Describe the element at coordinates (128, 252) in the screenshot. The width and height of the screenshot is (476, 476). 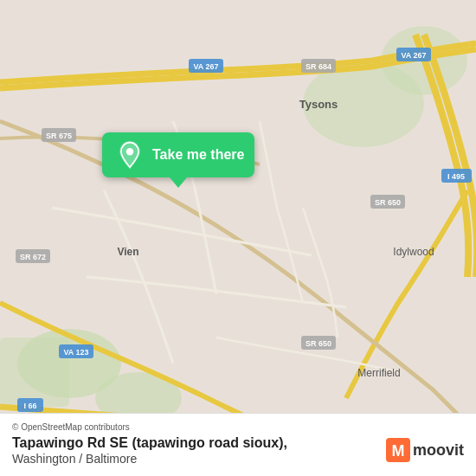
I see `svg-text: Vien` at that location.